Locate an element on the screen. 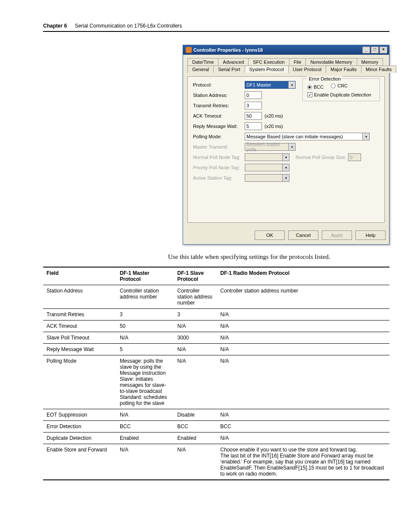  table-row: Reply Message Wait5N/AN/A is located at coordinates (216, 350).